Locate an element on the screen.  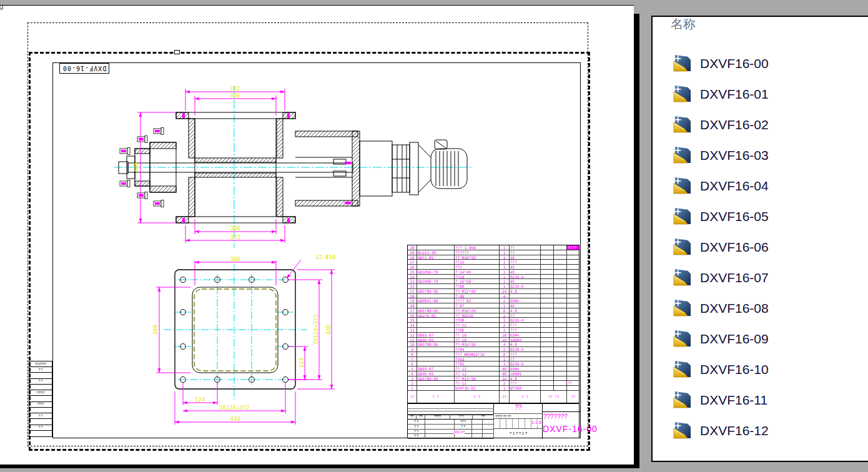
file-name: DXVF16-08 is located at coordinates (734, 308).